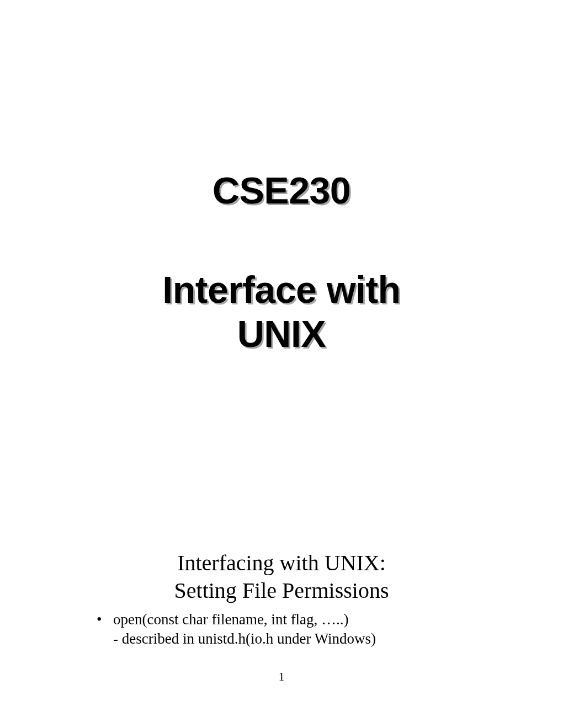 This screenshot has width=563, height=728. What do you see at coordinates (282, 677) in the screenshot?
I see `page-number: 1` at bounding box center [282, 677].